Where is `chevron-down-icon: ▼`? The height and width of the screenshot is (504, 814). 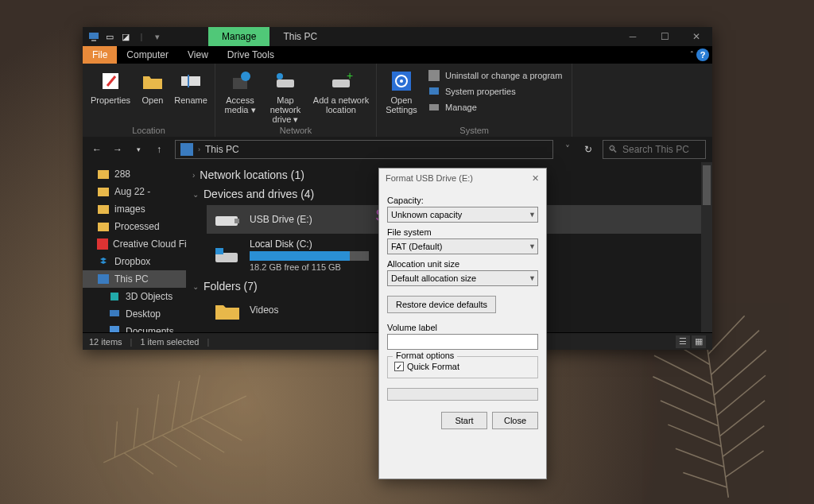
chevron-down-icon: ▼ is located at coordinates (533, 215).